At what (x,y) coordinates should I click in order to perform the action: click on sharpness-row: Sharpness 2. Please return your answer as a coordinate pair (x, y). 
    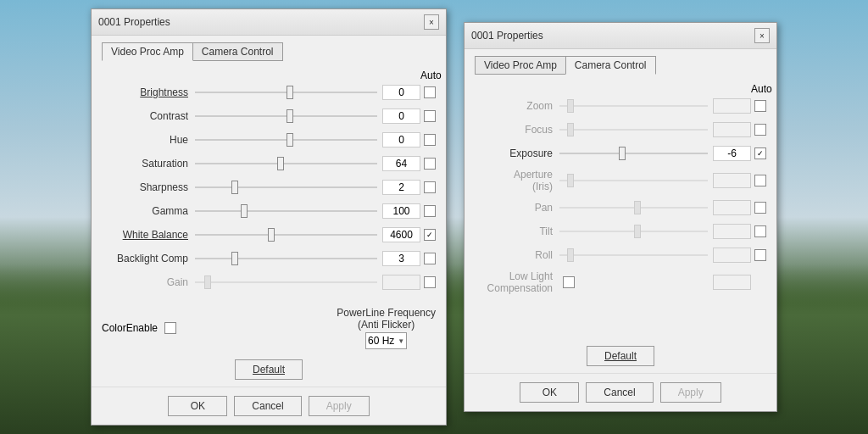
    Looking at the image, I should click on (269, 187).